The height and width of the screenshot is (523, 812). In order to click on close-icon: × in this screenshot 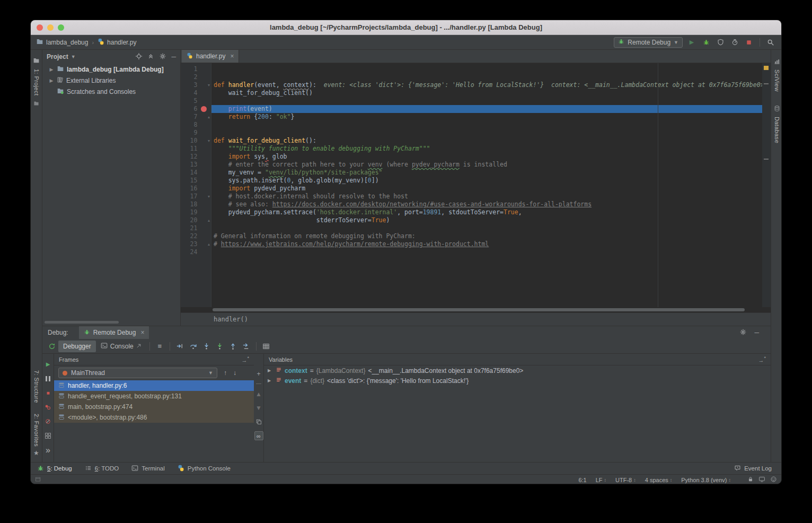, I will do `click(232, 56)`.